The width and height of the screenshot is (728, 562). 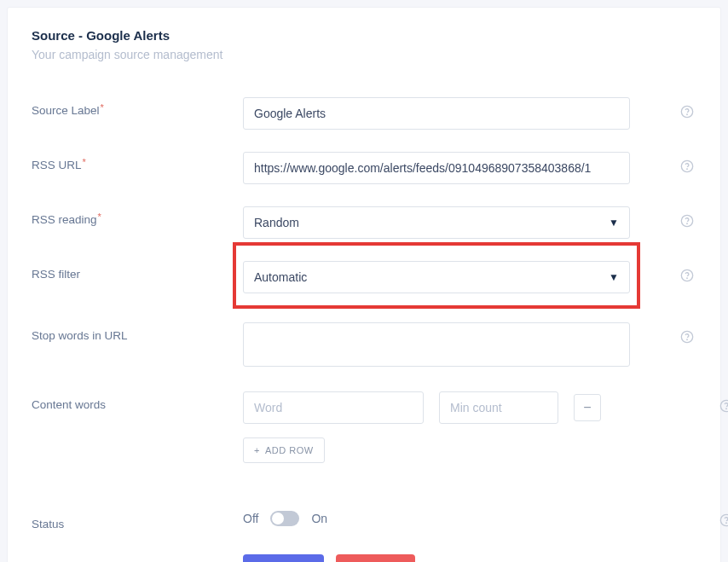 I want to click on label-text: Content words, so click(x=68, y=404).